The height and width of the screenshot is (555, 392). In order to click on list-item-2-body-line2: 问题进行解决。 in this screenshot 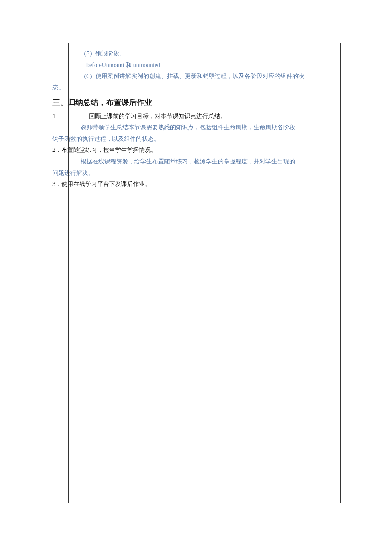, I will do `click(195, 173)`.